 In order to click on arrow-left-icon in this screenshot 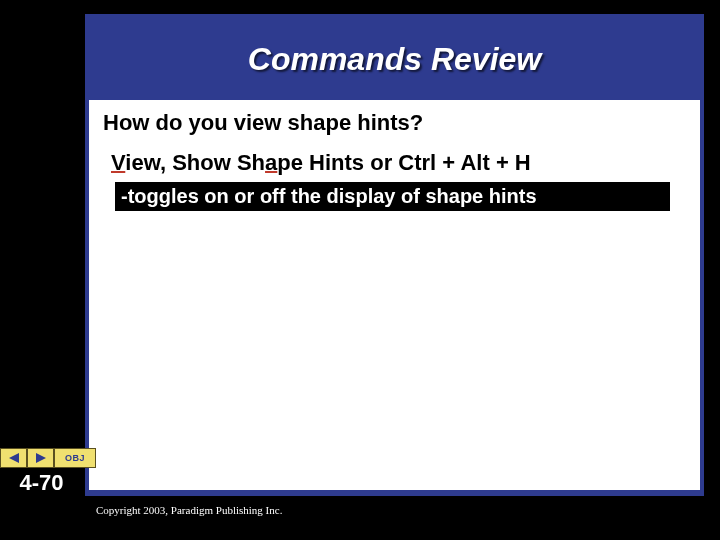, I will do `click(14, 458)`.